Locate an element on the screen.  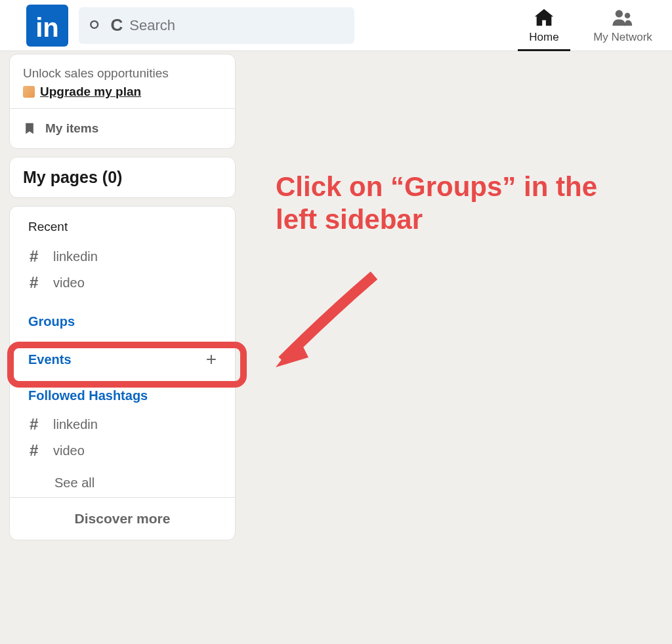
linkedin-logo: in is located at coordinates (47, 26).